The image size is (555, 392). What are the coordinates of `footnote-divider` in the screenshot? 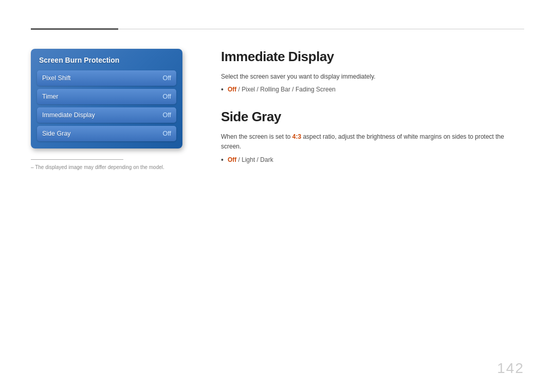 It's located at (77, 159).